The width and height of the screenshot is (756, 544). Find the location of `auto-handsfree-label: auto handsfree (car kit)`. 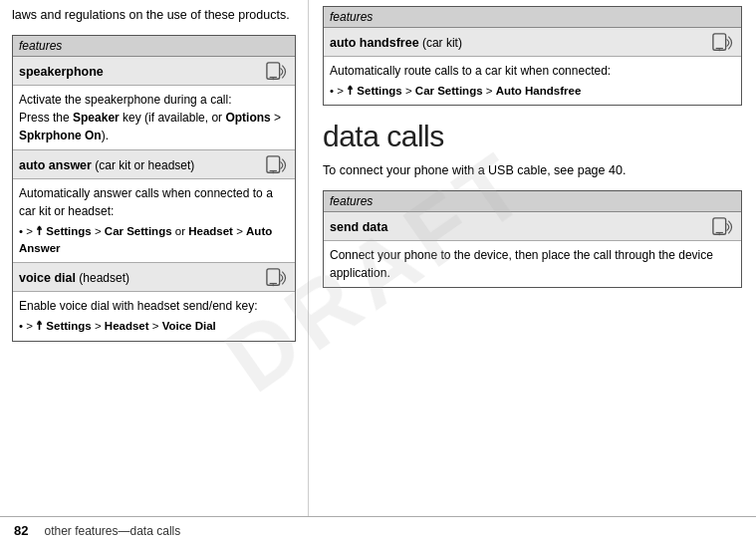

auto-handsfree-label: auto handsfree (car kit) is located at coordinates (396, 43).